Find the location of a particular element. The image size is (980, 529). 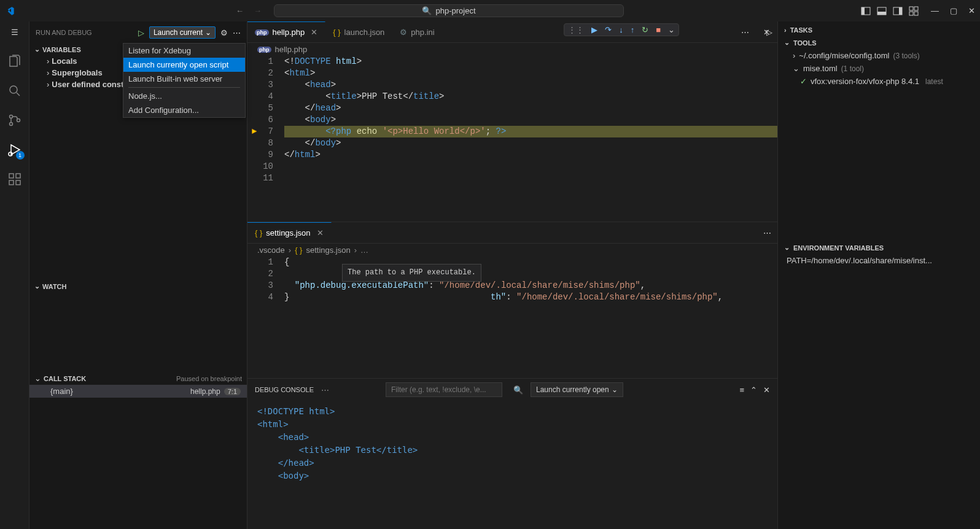

tab-settings-json: { } settings.json ✕ is located at coordinates (290, 233).